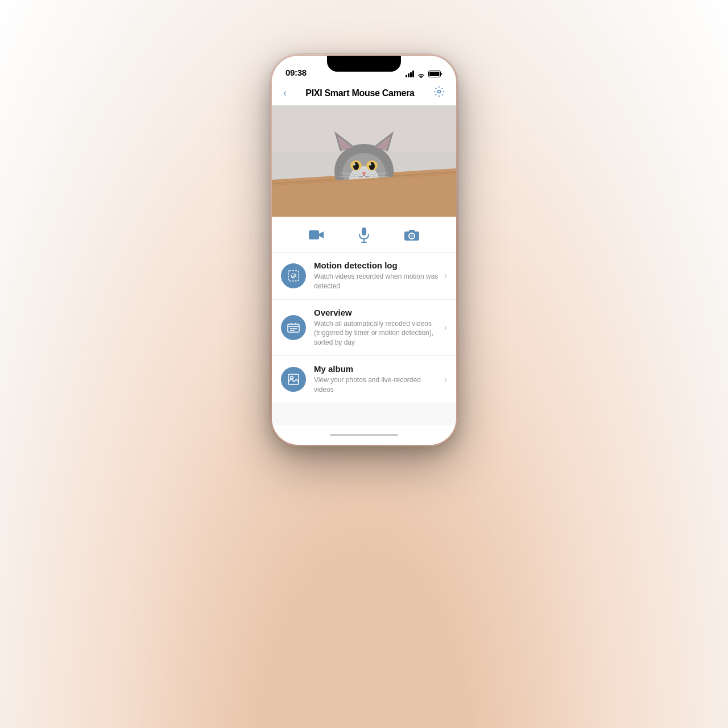 This screenshot has height=728, width=728. What do you see at coordinates (364, 250) in the screenshot?
I see `phone-wrapper: 09:38` at bounding box center [364, 250].